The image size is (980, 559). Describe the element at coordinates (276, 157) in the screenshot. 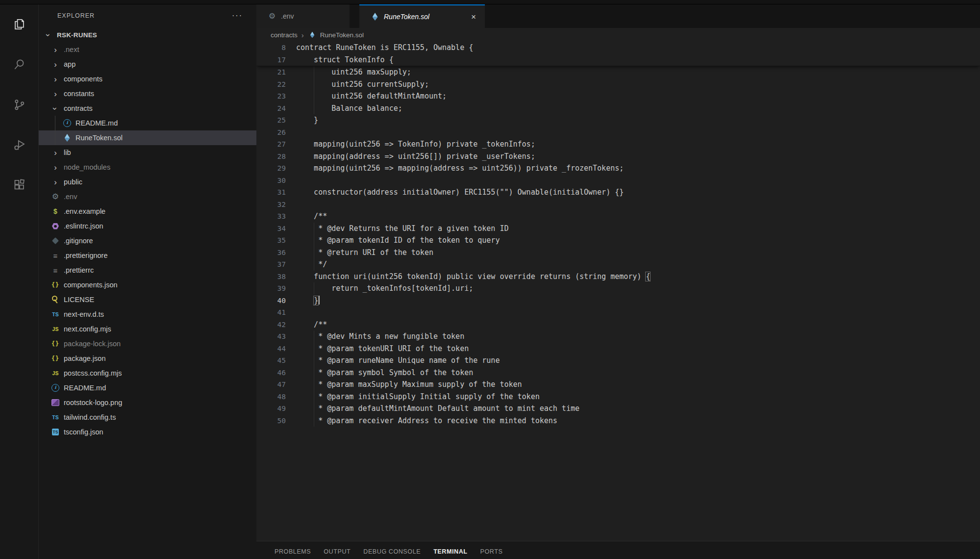

I see `line-number: 28` at that location.